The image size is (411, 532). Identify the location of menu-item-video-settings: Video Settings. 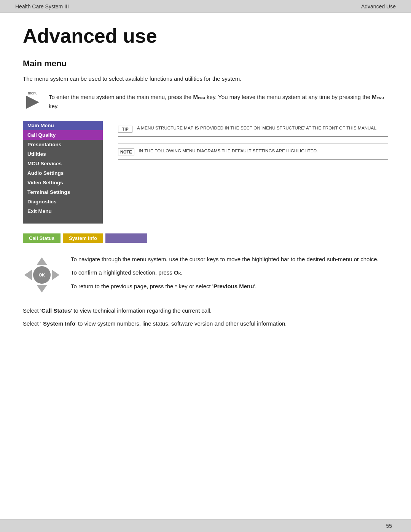
(63, 183).